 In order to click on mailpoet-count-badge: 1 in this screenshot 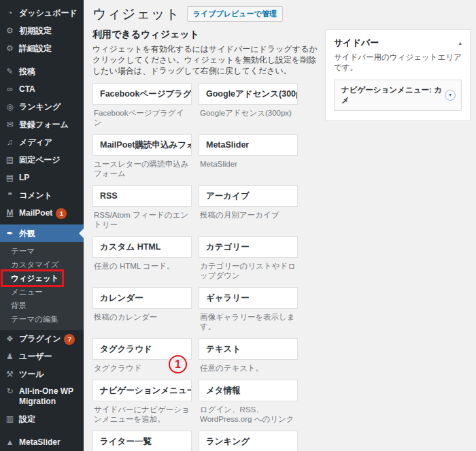, I will do `click(61, 214)`.